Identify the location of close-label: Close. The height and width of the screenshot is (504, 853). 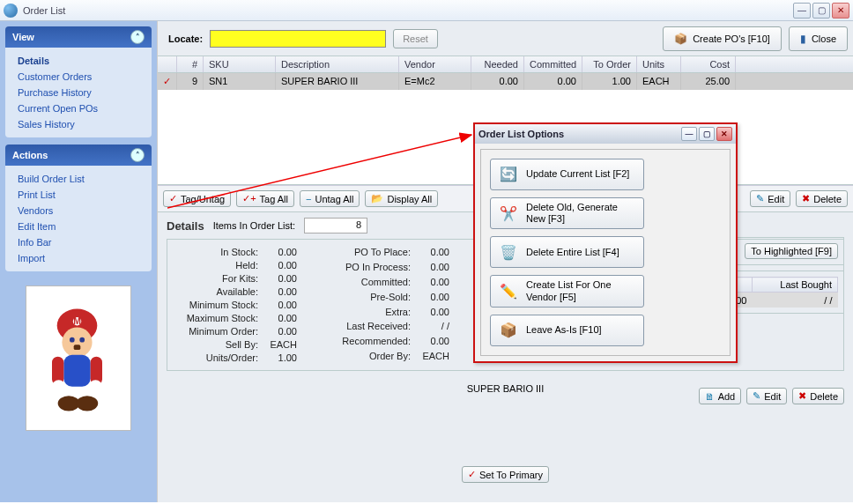
(824, 39).